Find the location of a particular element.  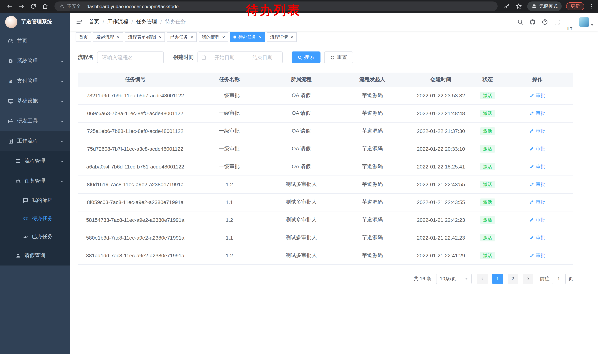

table-row: 58154733-7ac8-11ec-a9e2-a2380e71991a 1.2… is located at coordinates (326, 220).